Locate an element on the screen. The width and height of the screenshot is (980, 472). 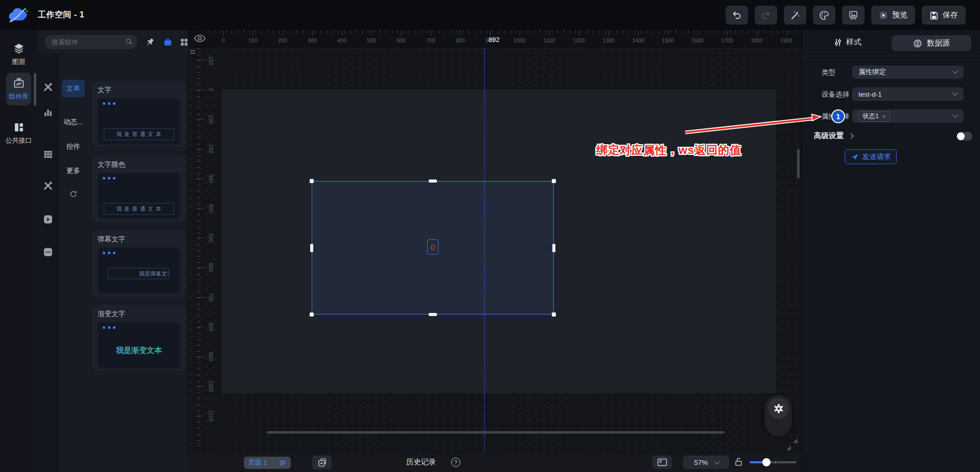
send-request-button: 发送请求 is located at coordinates (871, 156).